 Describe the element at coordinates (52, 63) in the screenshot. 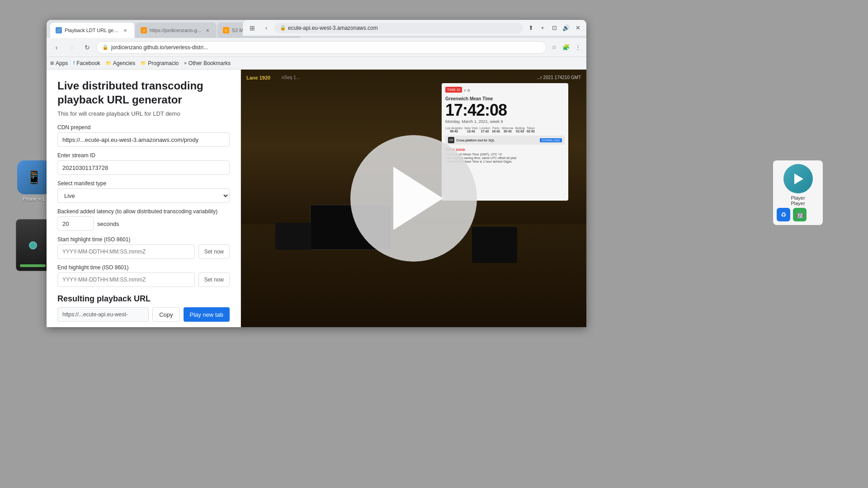

I see `apps-icon: ⊞` at that location.